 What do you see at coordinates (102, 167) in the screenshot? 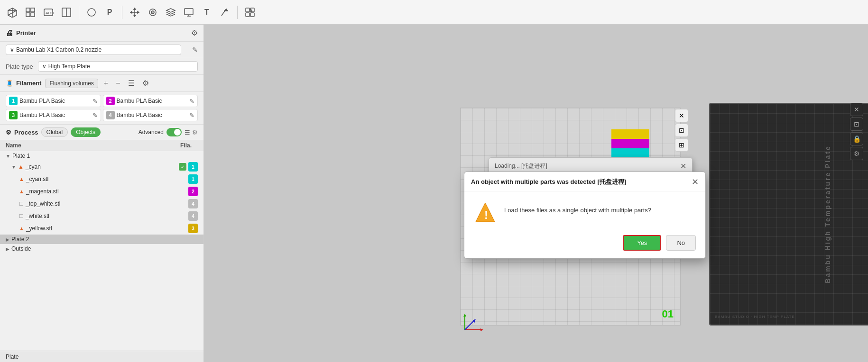
I see `tree-group-cyan: ▼ ▲ _cyan ✓ 1` at bounding box center [102, 167].